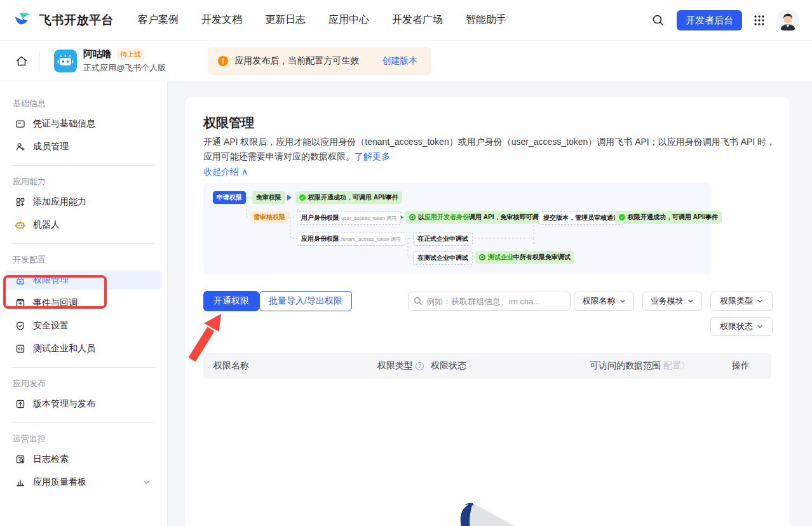 Image resolution: width=812 pixels, height=526 pixels. Describe the element at coordinates (55, 303) in the screenshot. I see `sidebar-item-label: 事件与回调` at that location.